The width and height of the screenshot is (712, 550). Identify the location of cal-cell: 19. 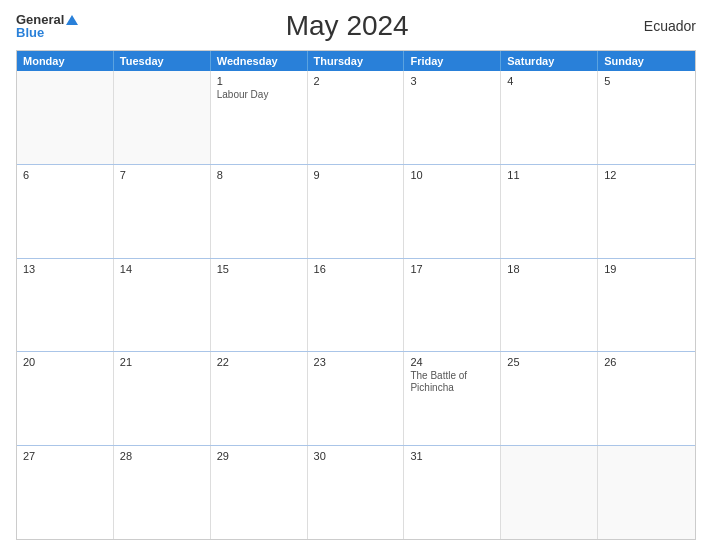
(646, 306).